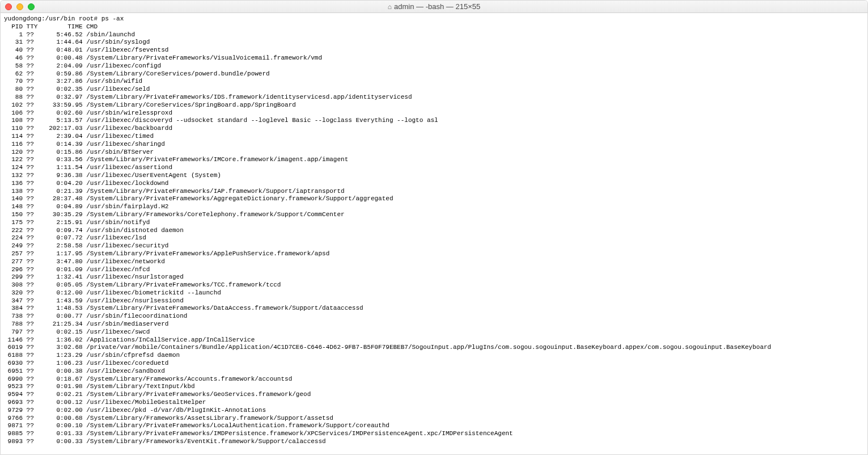 Image resolution: width=868 pixels, height=455 pixels. Describe the element at coordinates (14, 285) in the screenshot. I see `pid-cell: 308` at that location.